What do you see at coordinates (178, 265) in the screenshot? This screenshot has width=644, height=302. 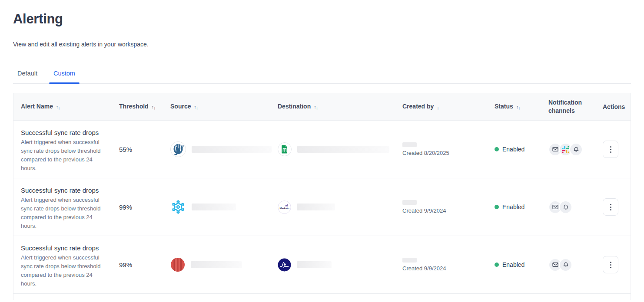 I see `red-database-icon` at bounding box center [178, 265].